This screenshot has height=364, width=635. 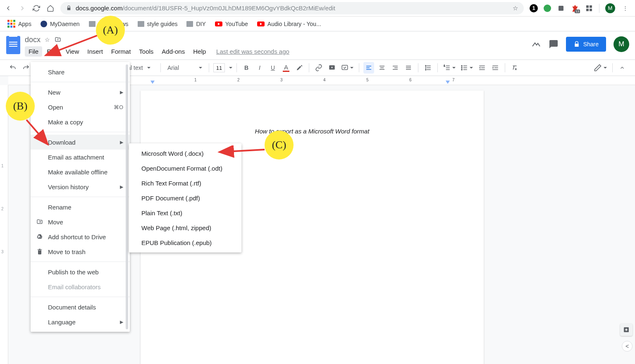 What do you see at coordinates (610, 8) in the screenshot?
I see `profile-avatar: M` at bounding box center [610, 8].